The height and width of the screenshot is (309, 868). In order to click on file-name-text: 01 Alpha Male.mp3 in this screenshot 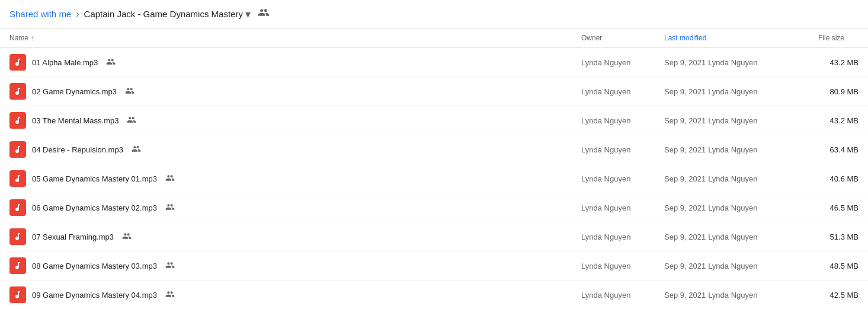, I will do `click(65, 63)`.